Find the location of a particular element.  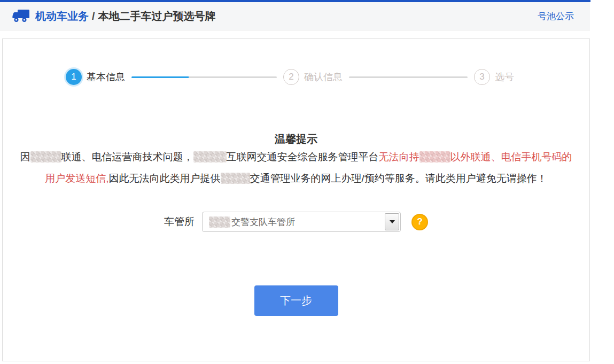

step-1-circle: 1 is located at coordinates (74, 77).